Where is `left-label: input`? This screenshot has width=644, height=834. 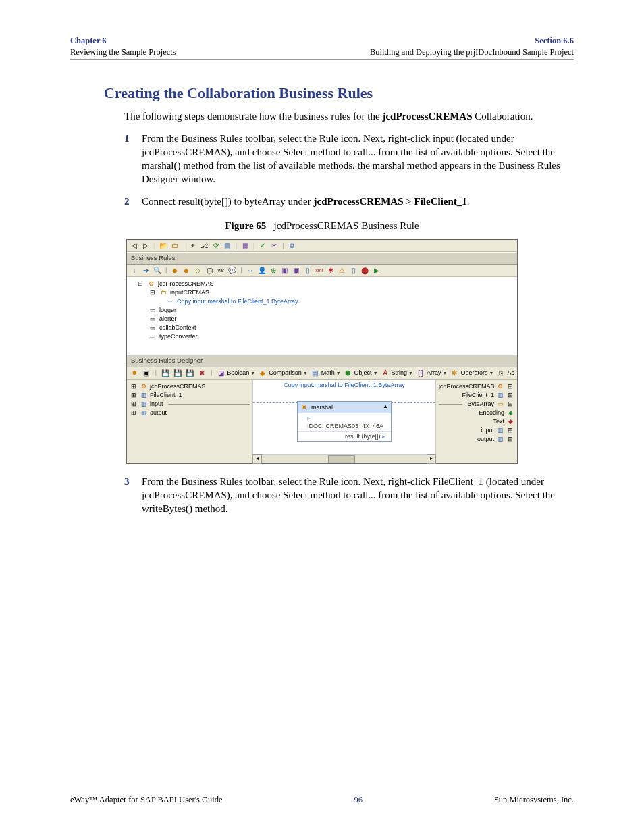 left-label: input is located at coordinates (157, 404).